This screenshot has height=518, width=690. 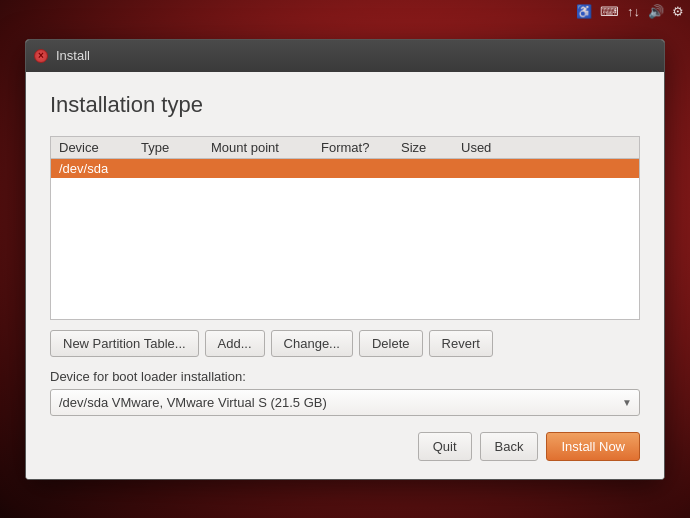 I want to click on keyboard-icon: ⌨, so click(x=610, y=12).